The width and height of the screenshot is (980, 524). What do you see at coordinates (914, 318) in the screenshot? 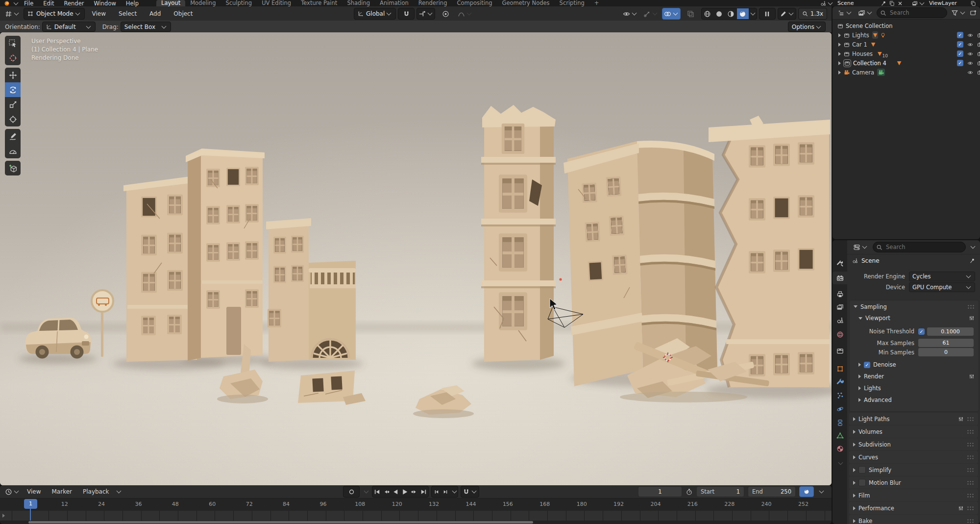
I see `sampling-viewport-subpanel-header: Viewport` at bounding box center [914, 318].